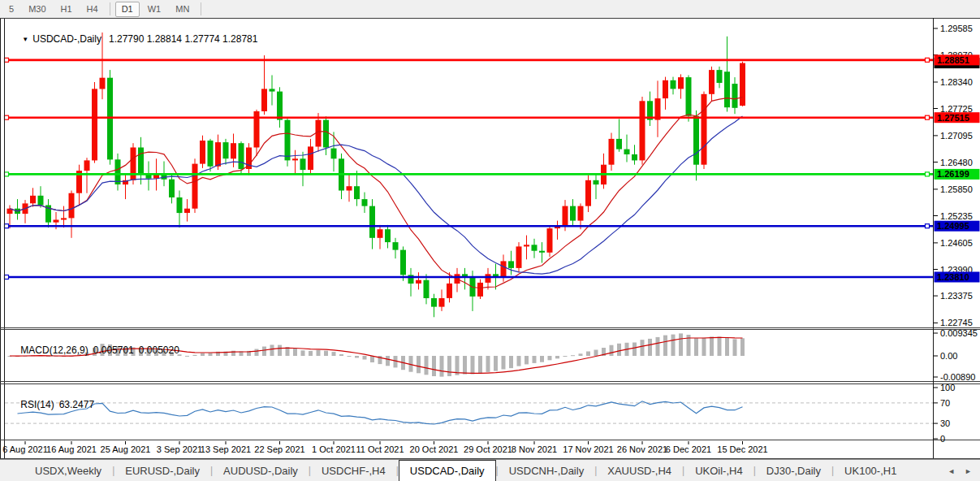 The height and width of the screenshot is (481, 980). Describe the element at coordinates (952, 471) in the screenshot. I see `tab-scroll-left-icon: ◄` at that location.